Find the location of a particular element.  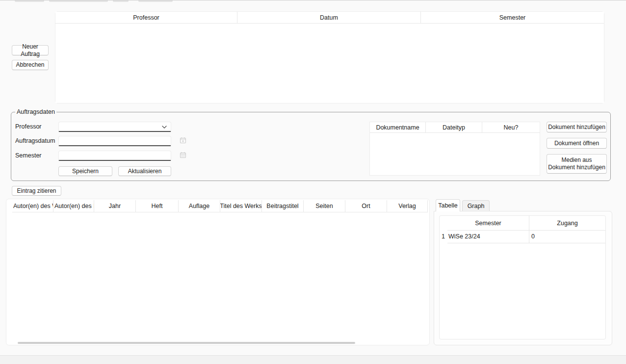

stats-column-header-zugang: Zugang is located at coordinates (567, 223).